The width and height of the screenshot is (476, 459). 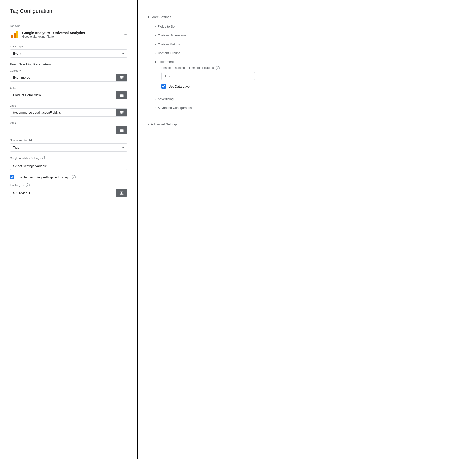 What do you see at coordinates (68, 140) in the screenshot?
I see `non-interaction-label: Non-Interaction Hit` at bounding box center [68, 140].